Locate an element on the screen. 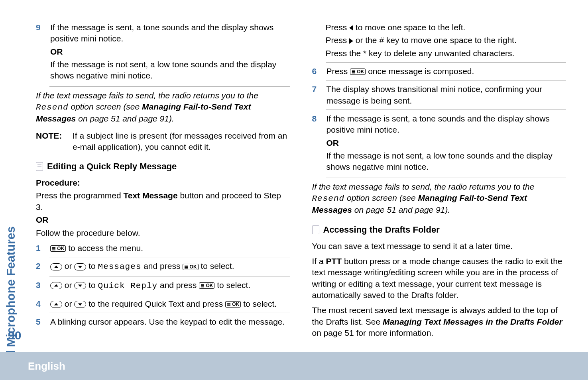  text: Press is located at coordinates (338, 40).